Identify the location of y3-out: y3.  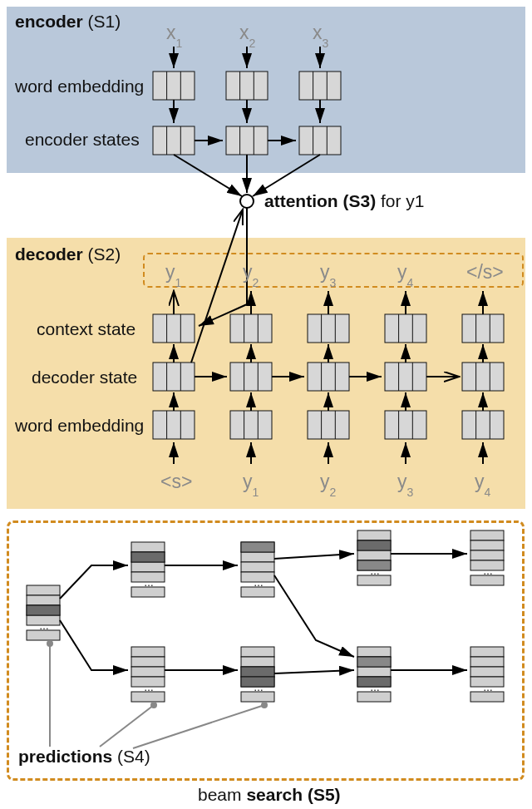
(328, 274).